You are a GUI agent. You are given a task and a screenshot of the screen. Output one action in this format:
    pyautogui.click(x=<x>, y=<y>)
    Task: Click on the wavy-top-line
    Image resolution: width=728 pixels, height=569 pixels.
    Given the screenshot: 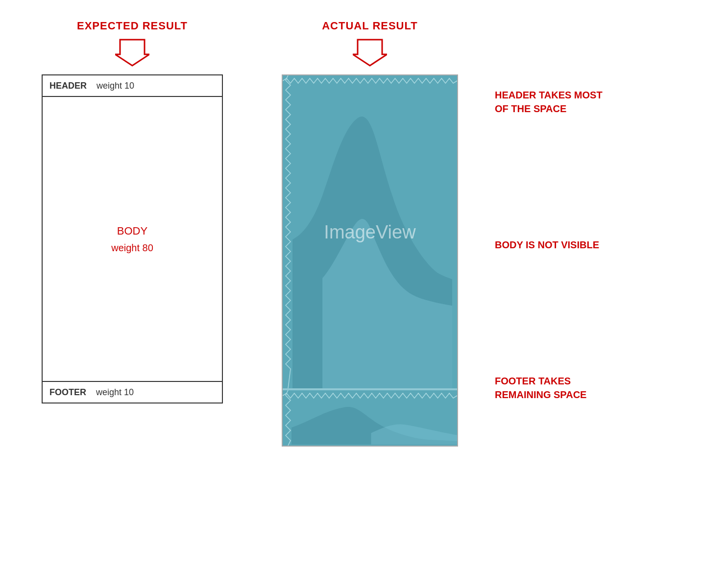 What is the action you would take?
    pyautogui.click(x=370, y=81)
    